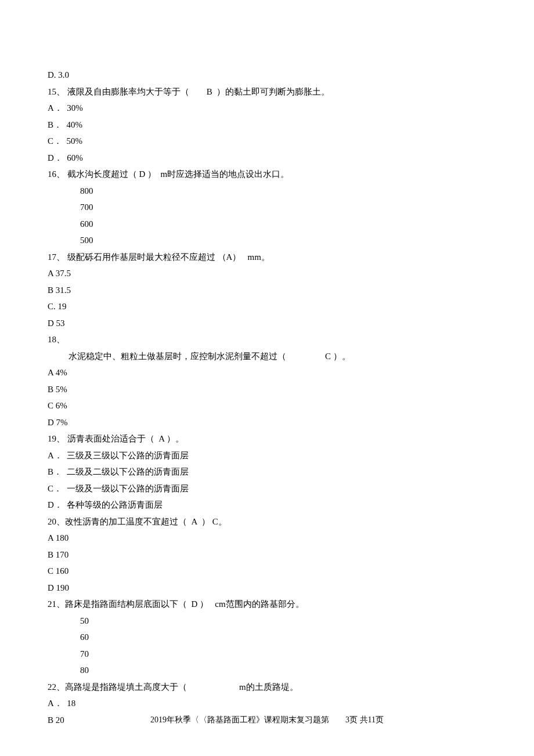 The height and width of the screenshot is (756, 534). What do you see at coordinates (267, 721) in the screenshot?
I see `page-footer: 2019年秋季〈〈路基路面工程》课程期末复习题第3页 共11页` at bounding box center [267, 721].